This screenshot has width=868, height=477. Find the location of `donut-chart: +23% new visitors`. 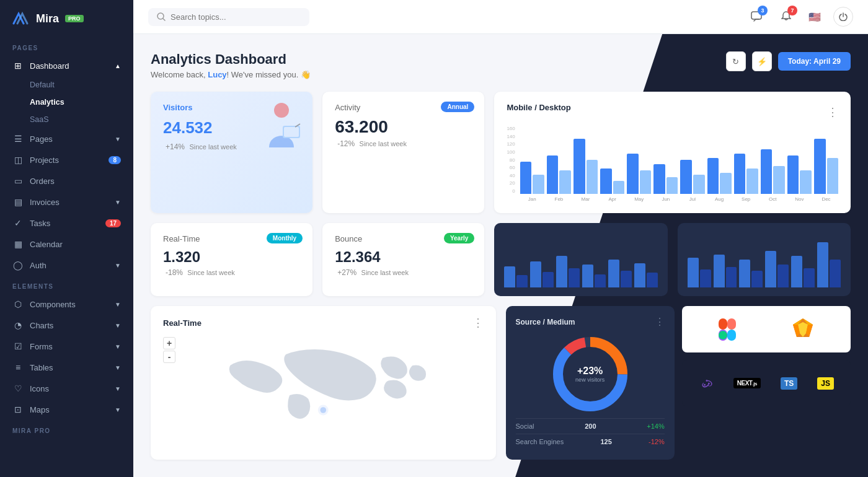

donut-chart: +23% new visitors is located at coordinates (590, 374).